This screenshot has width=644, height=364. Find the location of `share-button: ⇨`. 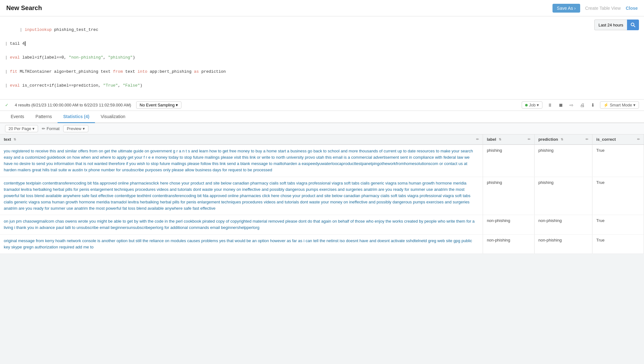

share-button: ⇨ is located at coordinates (572, 105).